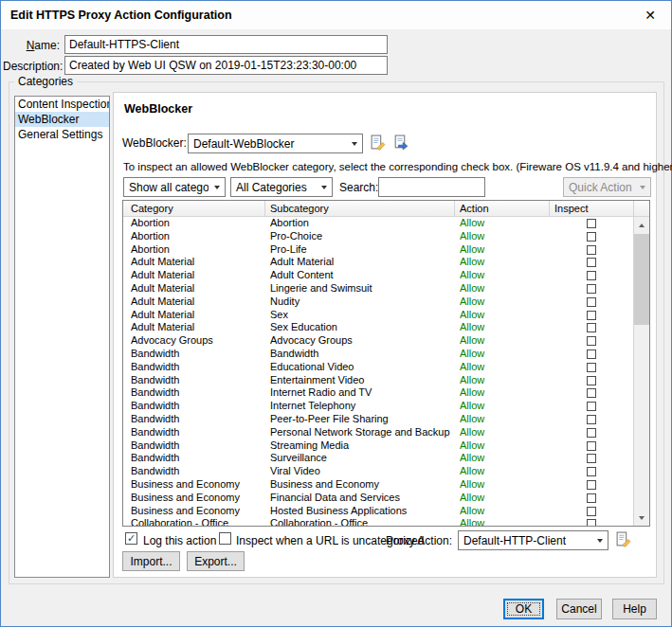  I want to click on table-row: Adult Material Sex Education Allow, so click(378, 328).